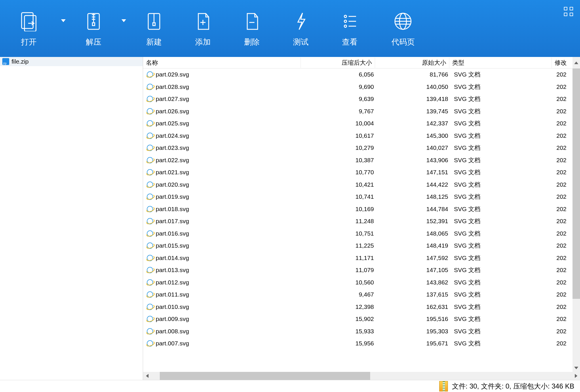 The image size is (580, 392). I want to click on open-dropdown, so click(63, 28).